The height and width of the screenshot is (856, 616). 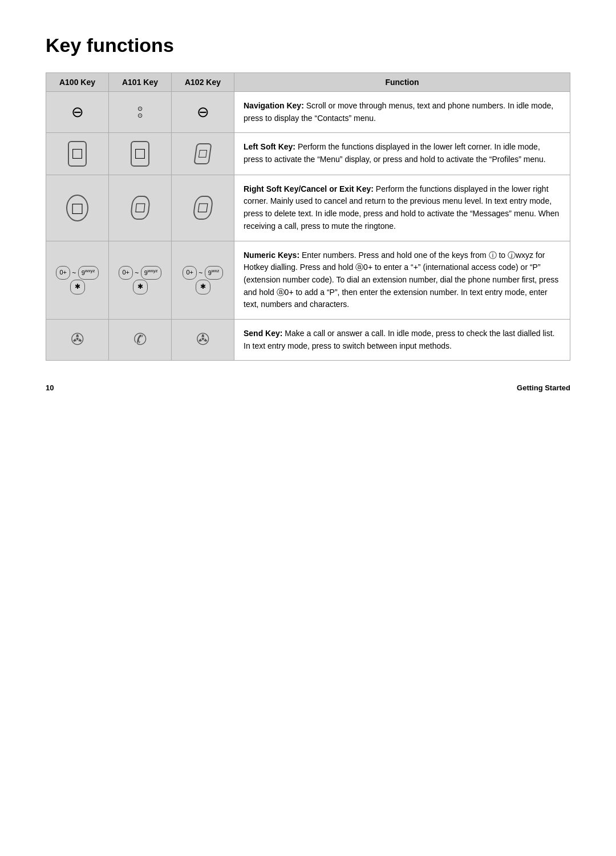 I want to click on send-key-bold: Send Key:, so click(x=263, y=333).